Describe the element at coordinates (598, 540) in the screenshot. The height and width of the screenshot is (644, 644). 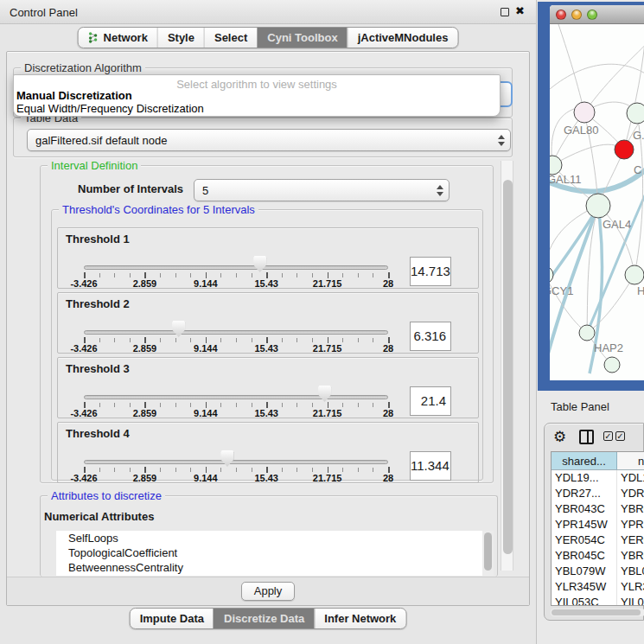
I see `table-row: YER054CYER0` at that location.